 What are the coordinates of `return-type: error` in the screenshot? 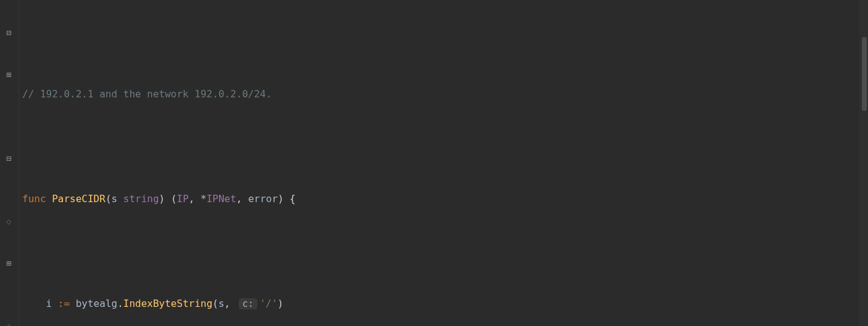 It's located at (263, 198).